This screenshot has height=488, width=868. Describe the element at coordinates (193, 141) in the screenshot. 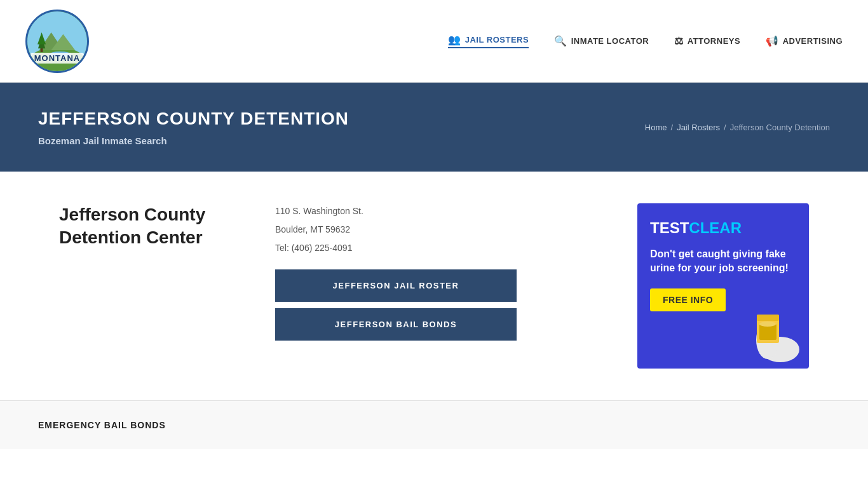

I see `page-subtitle: Bozeman Jail Inmate Search` at that location.